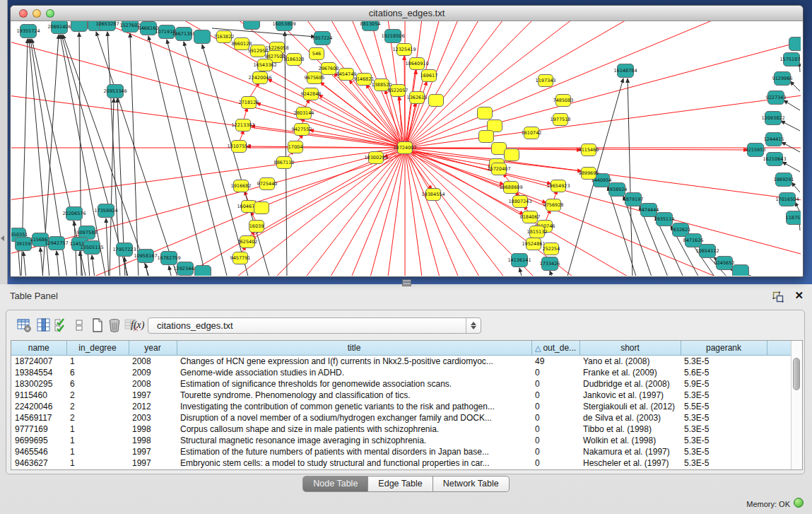 The image size is (812, 514). Describe the element at coordinates (335, 484) in the screenshot. I see `tab-node-table: Node Table` at that location.